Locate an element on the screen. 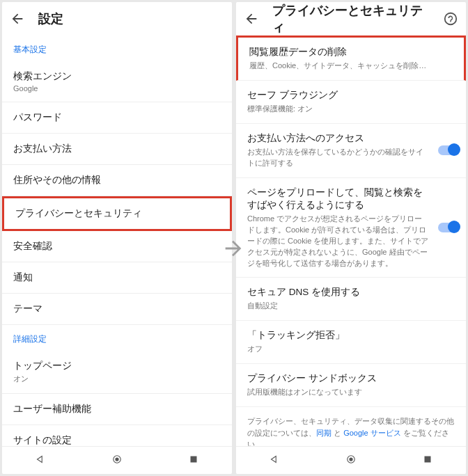 This screenshot has height=476, width=468. google-services-link: Google サービス is located at coordinates (372, 433).